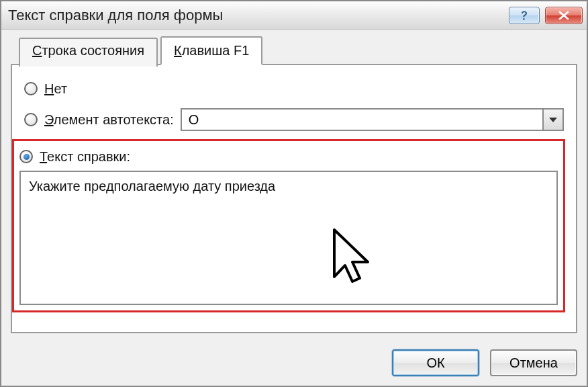 The image size is (588, 387). I want to click on help-button, so click(524, 15).